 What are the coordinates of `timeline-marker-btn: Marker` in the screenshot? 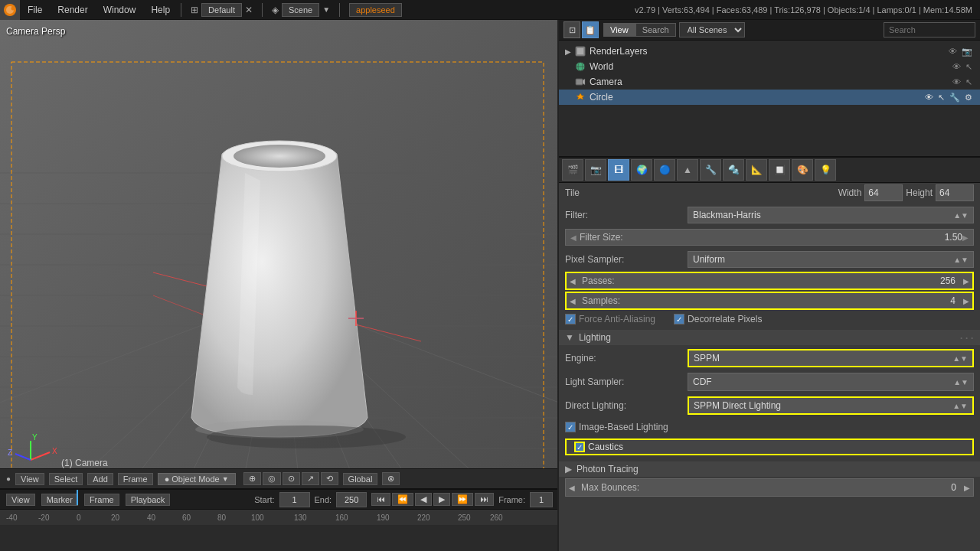 It's located at (60, 500).